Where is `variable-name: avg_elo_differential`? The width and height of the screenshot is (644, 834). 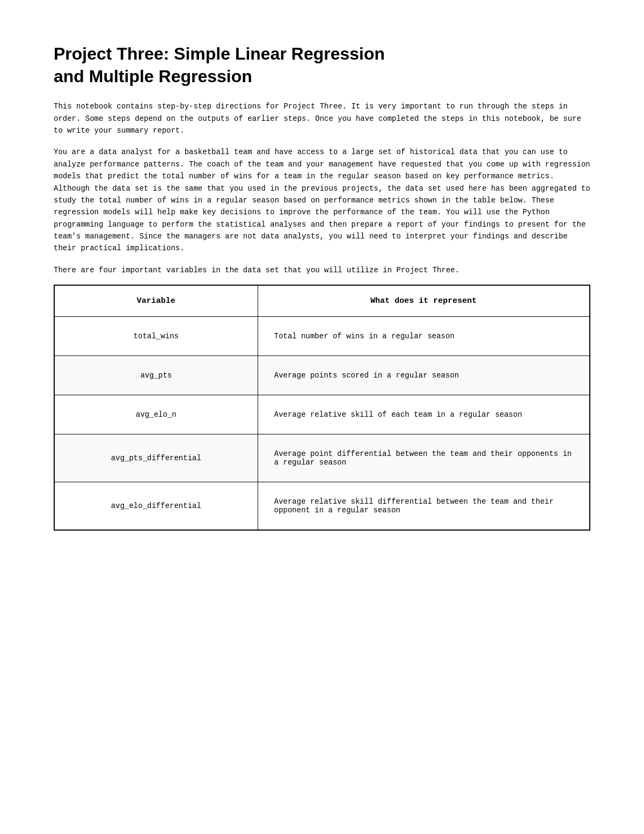 variable-name: avg_elo_differential is located at coordinates (156, 506).